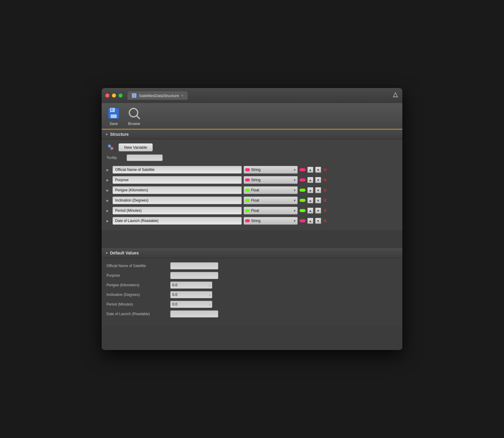  I want to click on new-variable-button: New Variable, so click(136, 147).